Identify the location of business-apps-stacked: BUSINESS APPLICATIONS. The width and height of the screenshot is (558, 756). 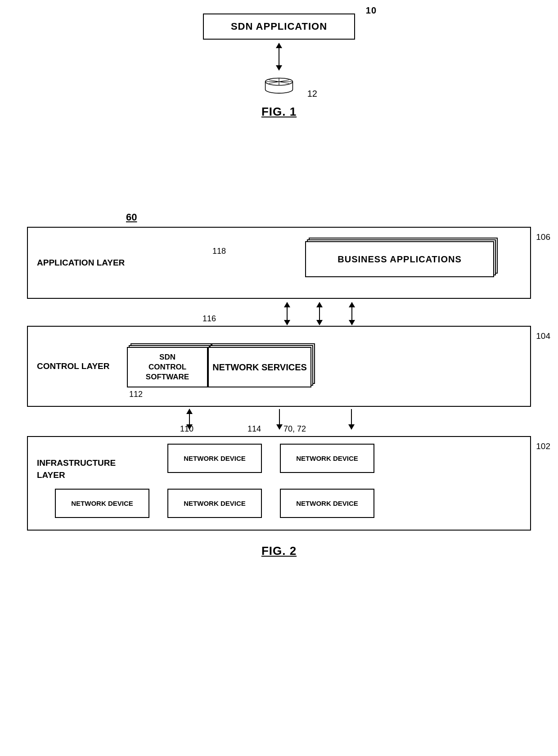
(400, 259).